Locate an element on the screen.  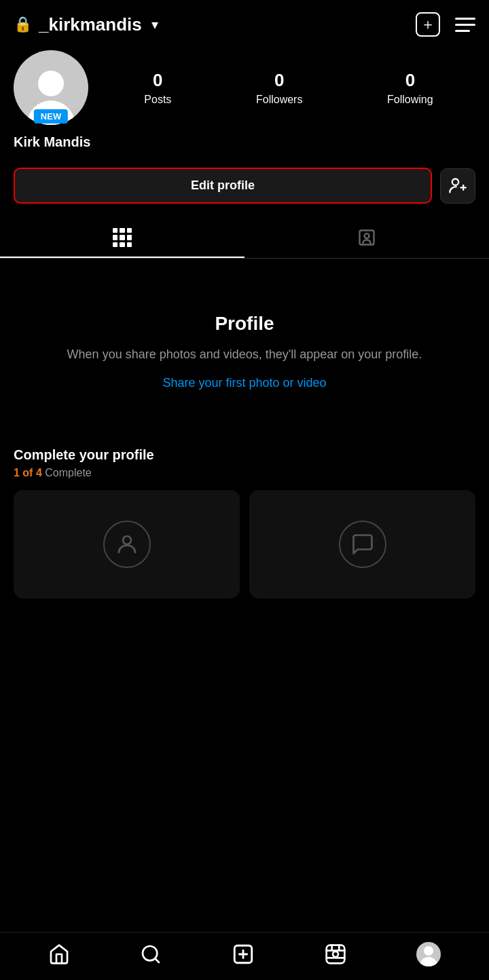
avatar-wrap: NEW is located at coordinates (51, 88).